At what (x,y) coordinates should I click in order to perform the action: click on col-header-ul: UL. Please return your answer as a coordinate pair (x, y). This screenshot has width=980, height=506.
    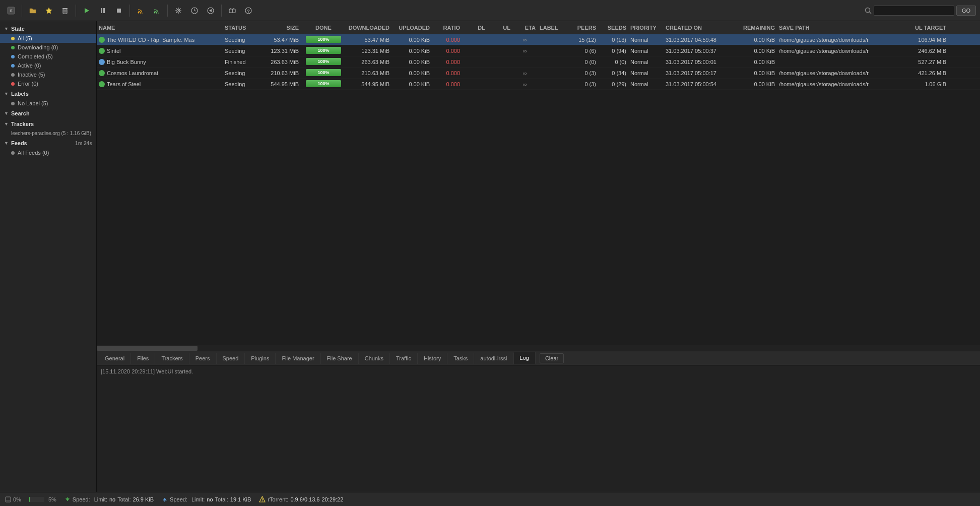
    Looking at the image, I should click on (500, 28).